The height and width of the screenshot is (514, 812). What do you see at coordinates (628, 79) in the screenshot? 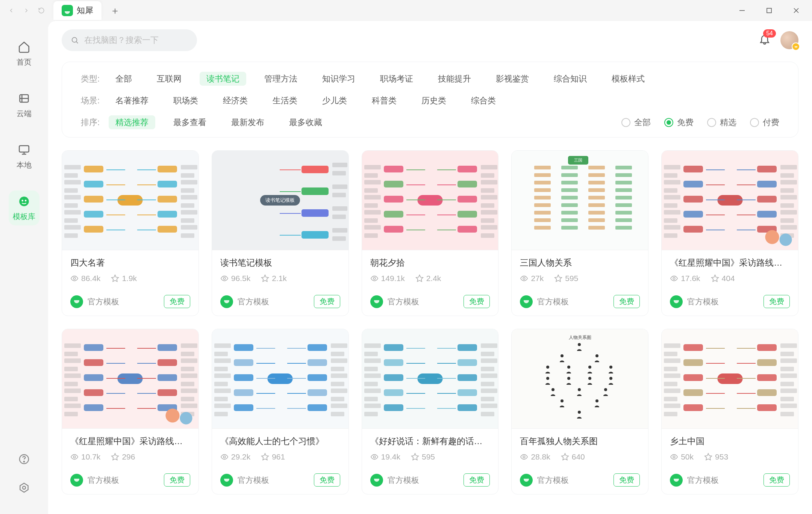
I see `filter-chip-type-9: 模板样式` at bounding box center [628, 79].